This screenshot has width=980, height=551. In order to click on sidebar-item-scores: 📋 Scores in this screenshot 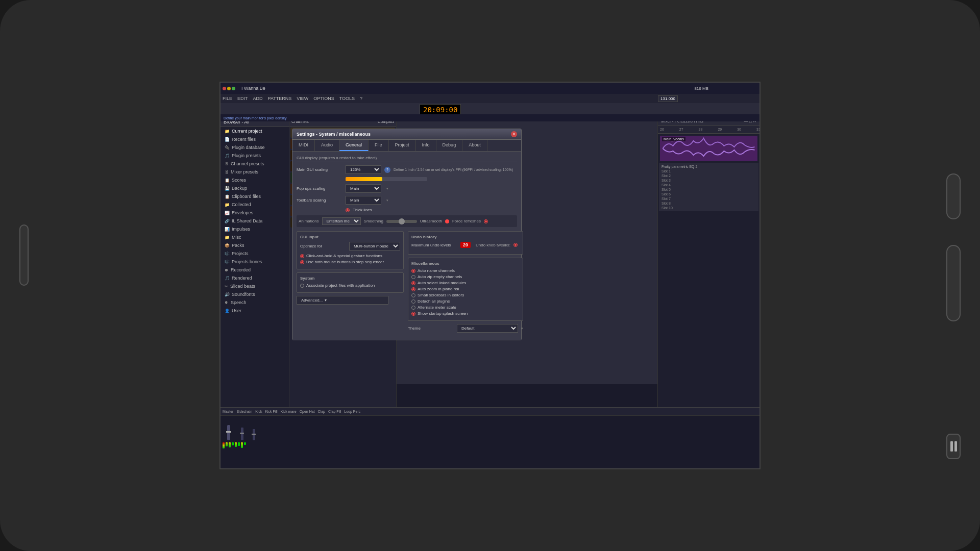, I will do `click(255, 180)`.